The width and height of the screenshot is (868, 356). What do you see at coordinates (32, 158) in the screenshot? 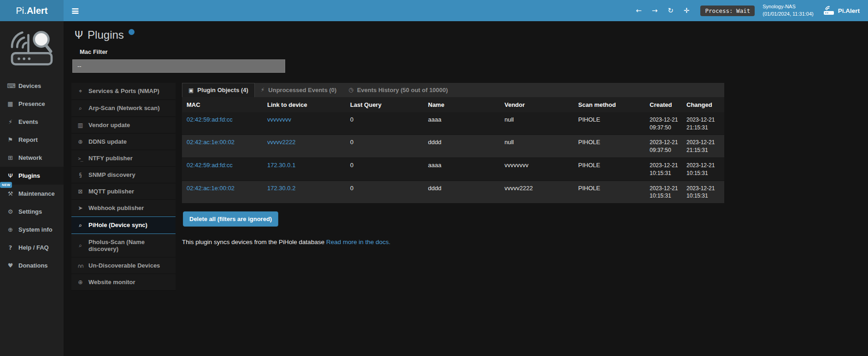
I see `sidebar-item-network: Network` at bounding box center [32, 158].